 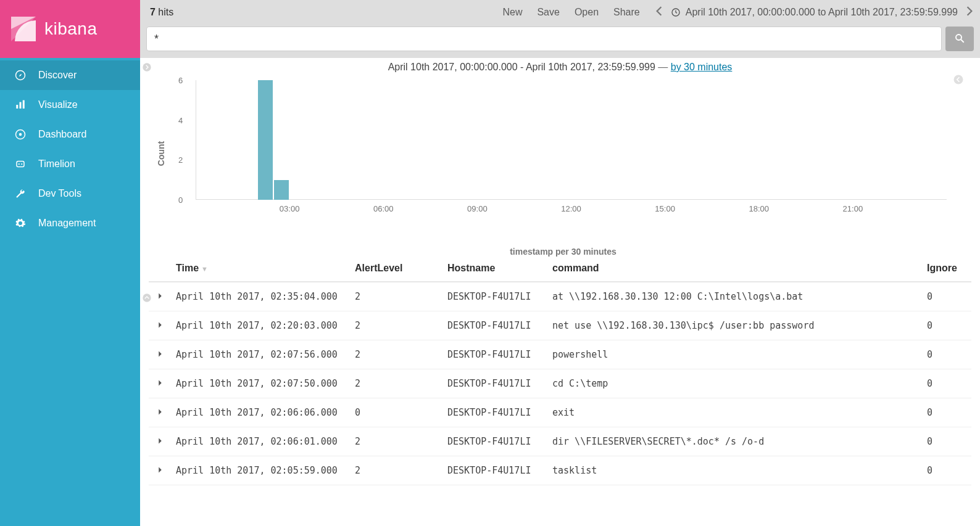 I want to click on sidebar-item-timelion: Timelion, so click(x=70, y=164).